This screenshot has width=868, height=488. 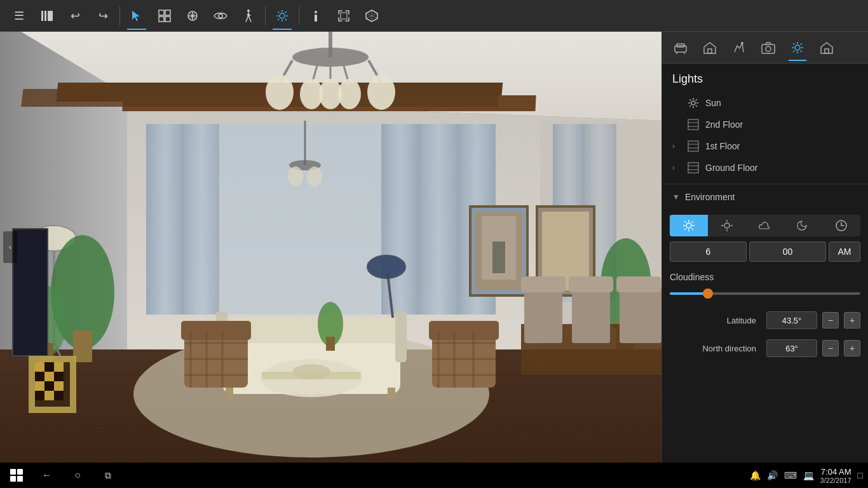 I want to click on toolbar-3d-btn, so click(x=372, y=16).